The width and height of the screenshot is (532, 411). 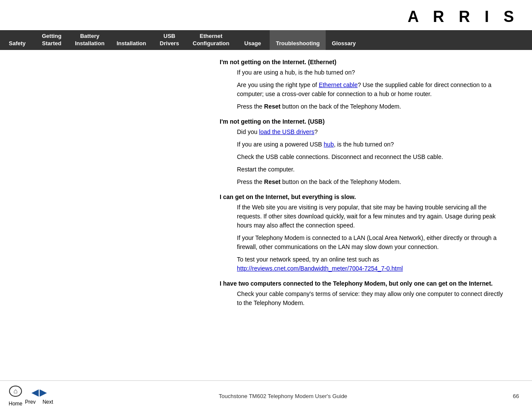 What do you see at coordinates (363, 62) in the screenshot?
I see `heading-ethernet: I'm not getting on the Internet. (Ethern…` at bounding box center [363, 62].